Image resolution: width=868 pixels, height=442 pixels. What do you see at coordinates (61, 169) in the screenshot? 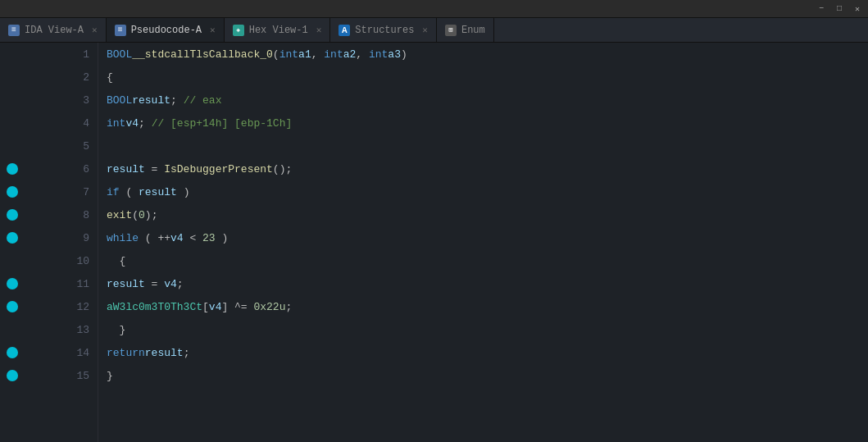
I see `line-number-6: 6` at bounding box center [61, 169].